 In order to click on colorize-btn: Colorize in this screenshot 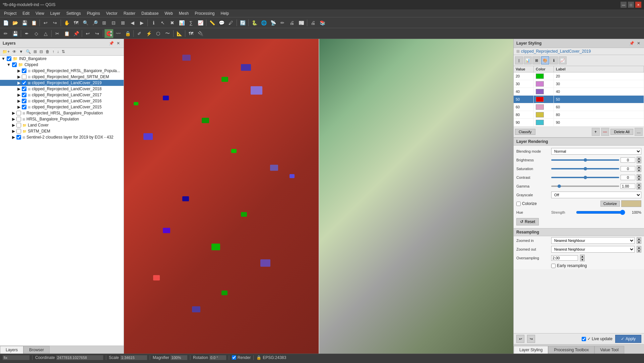, I will do `click(610, 204)`.